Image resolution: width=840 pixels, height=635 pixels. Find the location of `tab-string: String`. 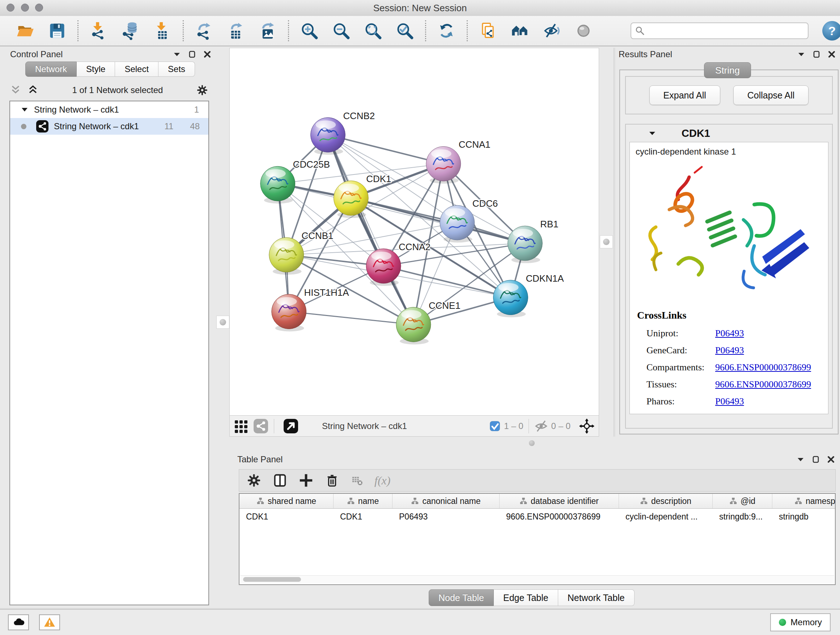

tab-string: String is located at coordinates (728, 70).